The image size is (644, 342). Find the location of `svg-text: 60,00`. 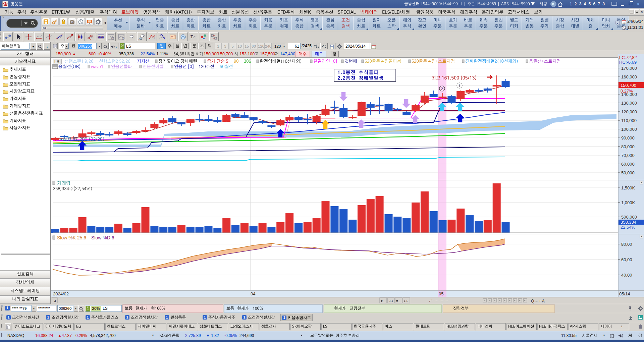

svg-text: 60,00 is located at coordinates (627, 260).